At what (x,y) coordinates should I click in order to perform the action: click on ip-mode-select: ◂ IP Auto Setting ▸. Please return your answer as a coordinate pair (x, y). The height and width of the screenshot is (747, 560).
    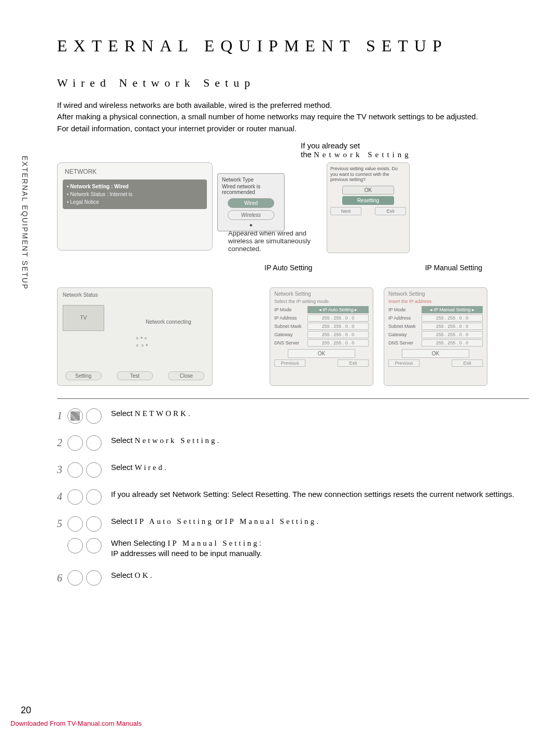
    Looking at the image, I should click on (338, 310).